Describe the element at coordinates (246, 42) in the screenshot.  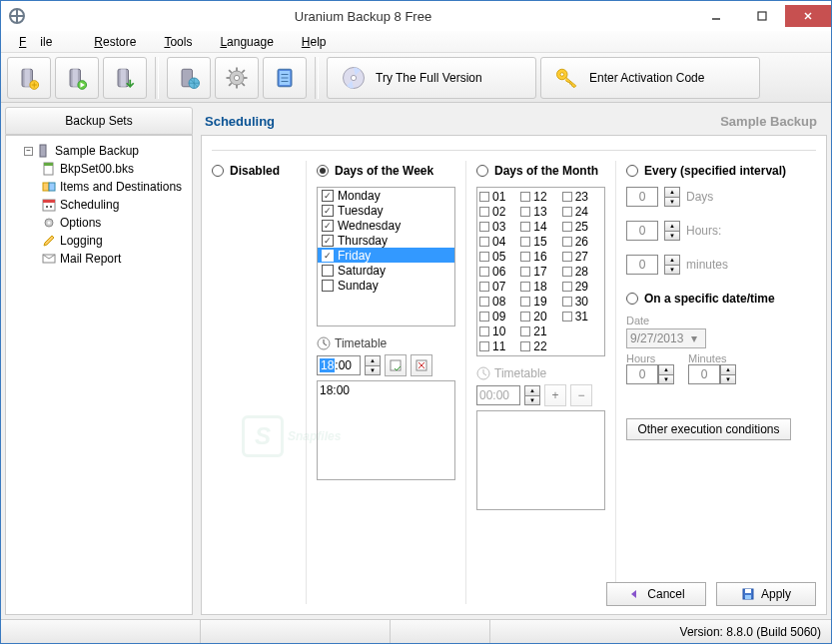
I see `menu-language: Language` at that location.